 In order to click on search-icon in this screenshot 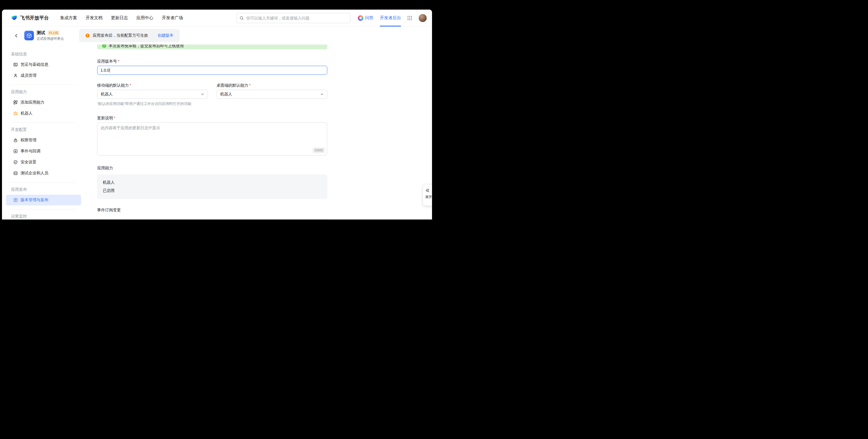, I will do `click(242, 18)`.